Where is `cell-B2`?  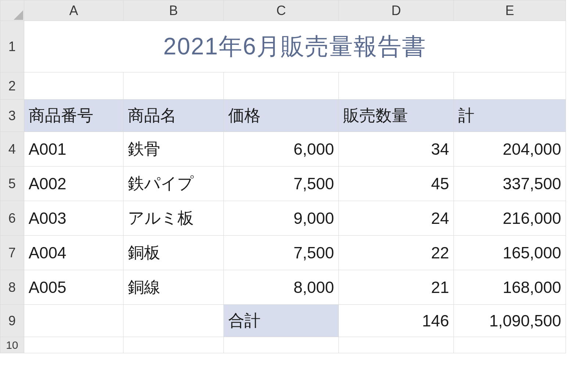
cell-B2 is located at coordinates (173, 86).